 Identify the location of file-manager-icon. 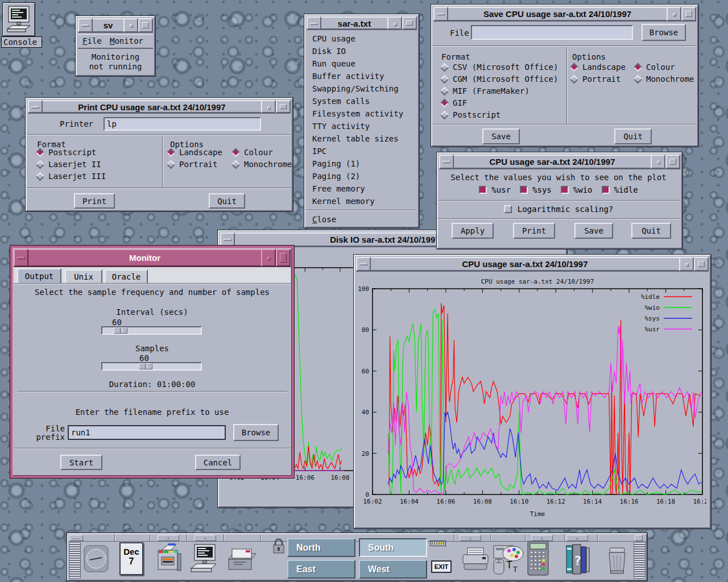
(168, 559).